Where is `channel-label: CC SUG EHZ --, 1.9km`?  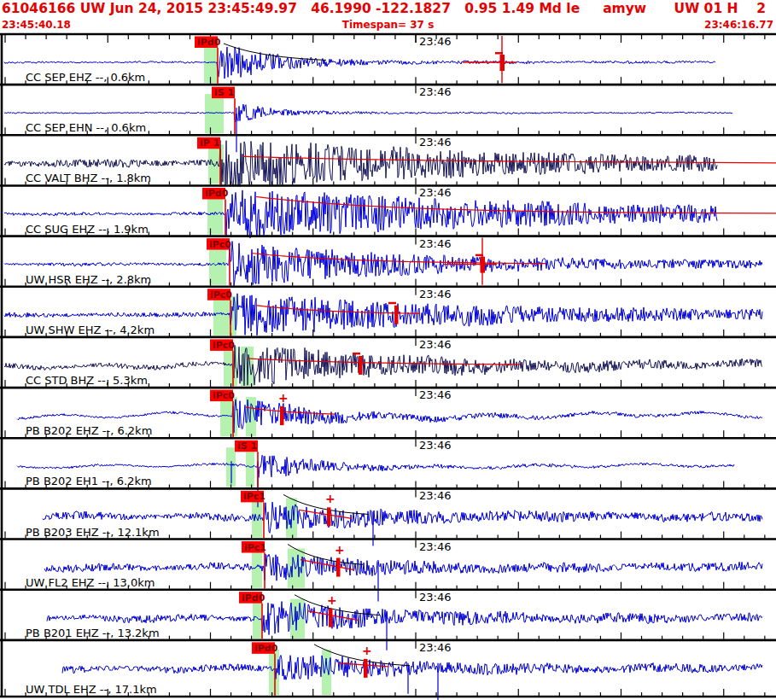
channel-label: CC SUG EHZ --, 1.9km is located at coordinates (87, 229).